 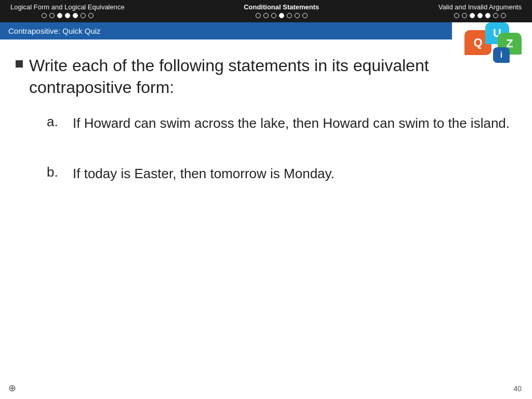 What do you see at coordinates (480, 10) in the screenshot?
I see `nav-section-valid-invalid: Valid and Invalid Arguments` at bounding box center [480, 10].